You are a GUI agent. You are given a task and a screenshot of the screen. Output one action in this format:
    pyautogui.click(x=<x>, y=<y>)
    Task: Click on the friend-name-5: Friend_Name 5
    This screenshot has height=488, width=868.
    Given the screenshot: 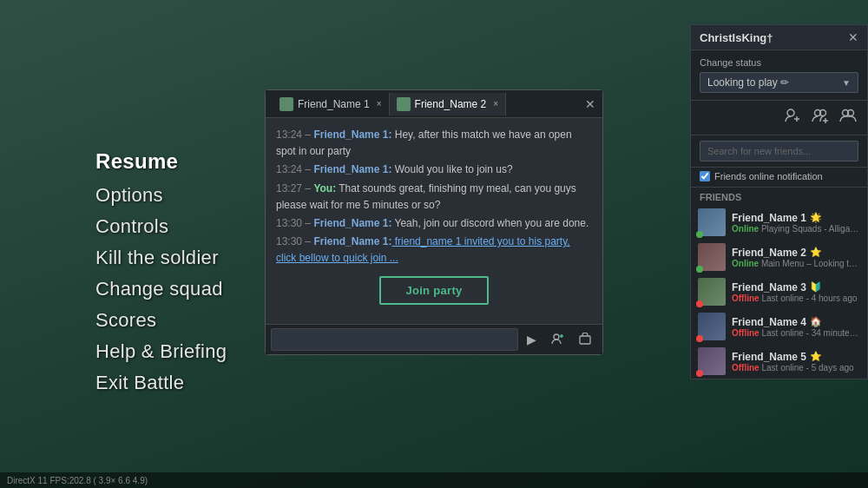 What is the action you would take?
    pyautogui.click(x=769, y=357)
    